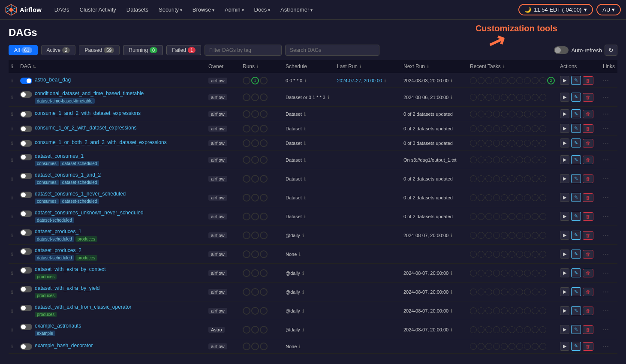  What do you see at coordinates (428, 66) in the screenshot?
I see `nextrun-info-icon: ℹ` at bounding box center [428, 66].